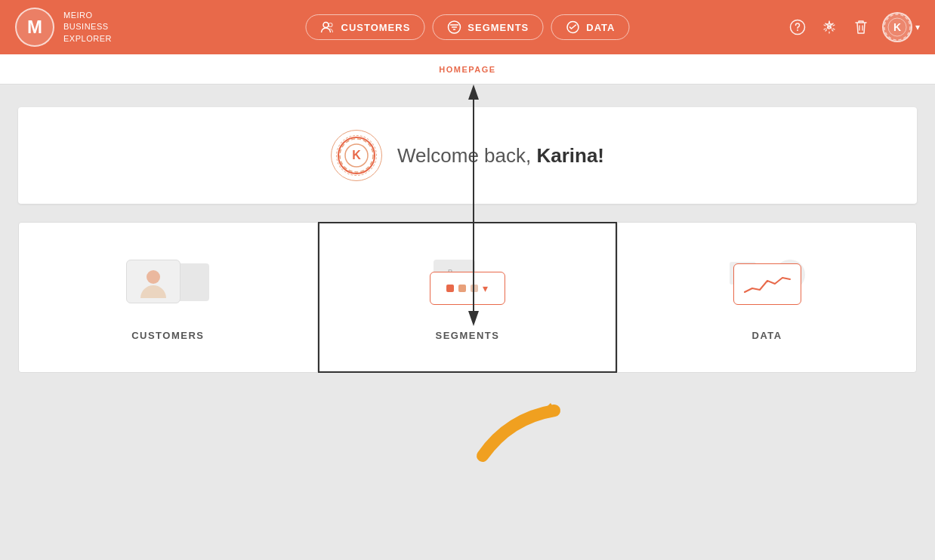 The height and width of the screenshot is (560, 935). Describe the element at coordinates (168, 284) in the screenshot. I see `customers-icon` at that location.